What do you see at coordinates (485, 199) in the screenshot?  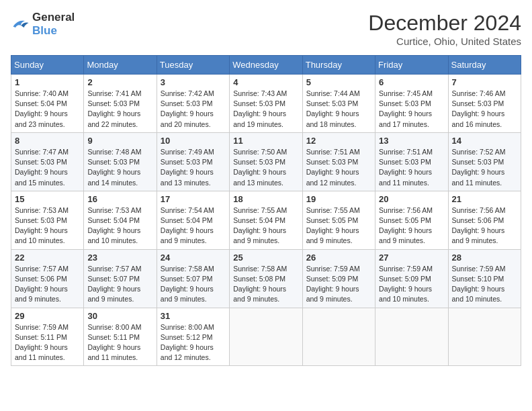 I see `day-number: 21` at bounding box center [485, 199].